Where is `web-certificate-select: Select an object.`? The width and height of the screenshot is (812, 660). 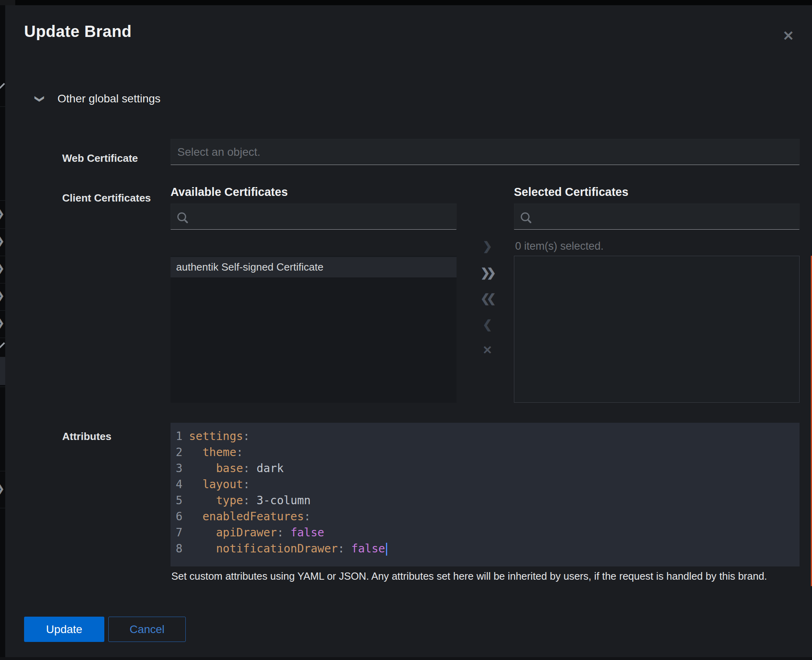
web-certificate-select: Select an object. is located at coordinates (485, 152).